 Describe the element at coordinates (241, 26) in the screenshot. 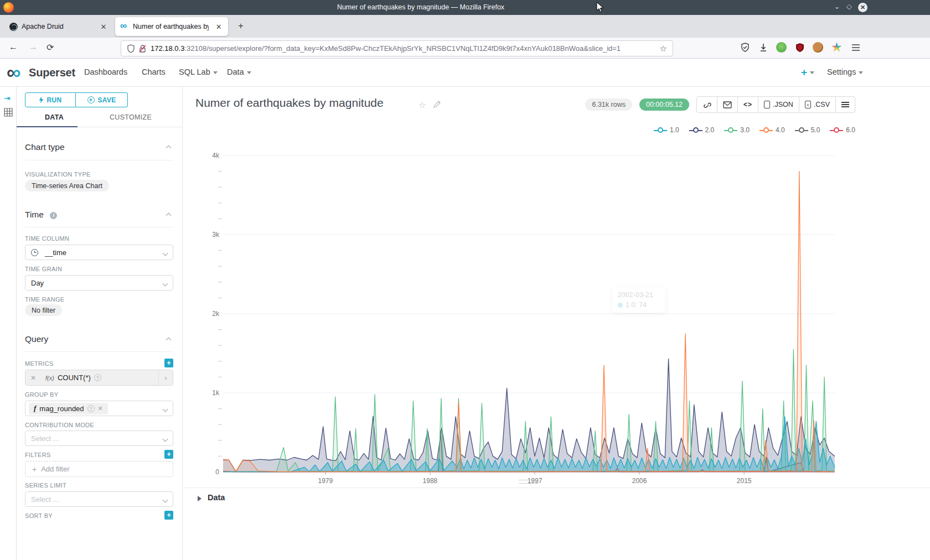

I see `new-tab-button: +` at that location.